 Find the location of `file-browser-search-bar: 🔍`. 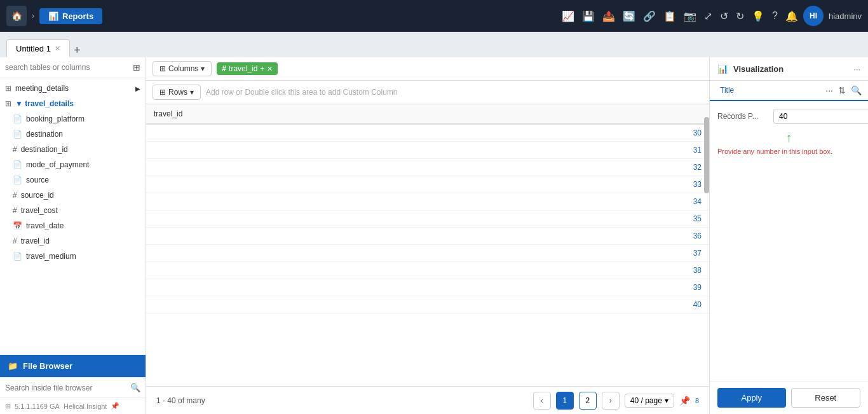

file-browser-search-bar: 🔍 is located at coordinates (72, 387).